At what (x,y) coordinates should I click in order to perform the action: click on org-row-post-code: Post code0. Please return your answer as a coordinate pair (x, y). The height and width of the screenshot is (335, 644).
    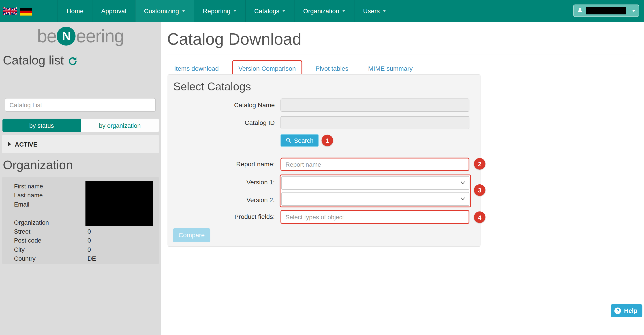
    Looking at the image, I should click on (80, 240).